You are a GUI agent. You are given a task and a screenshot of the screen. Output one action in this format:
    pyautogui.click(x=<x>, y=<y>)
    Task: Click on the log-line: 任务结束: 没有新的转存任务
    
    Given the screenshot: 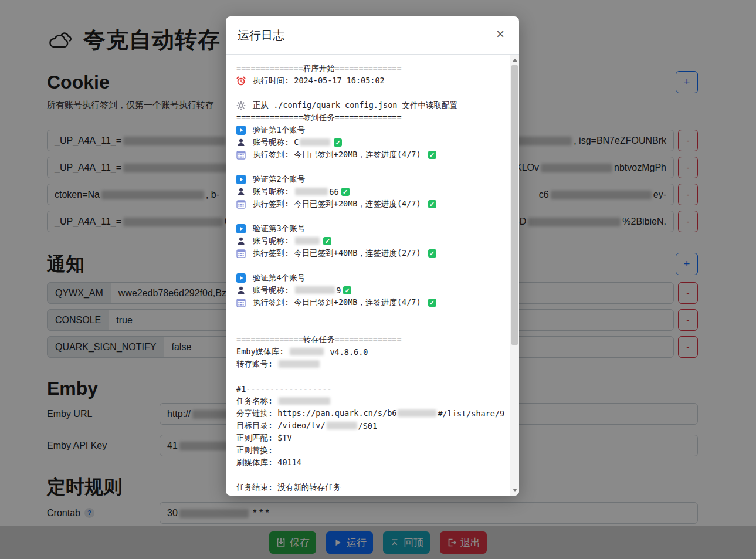 What is the action you would take?
    pyautogui.click(x=372, y=487)
    